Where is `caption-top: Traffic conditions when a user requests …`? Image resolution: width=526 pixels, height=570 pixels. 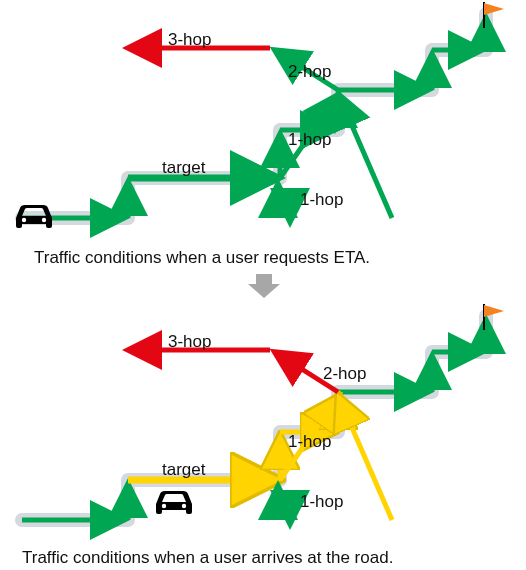
caption-top: Traffic conditions when a user requests … is located at coordinates (202, 258).